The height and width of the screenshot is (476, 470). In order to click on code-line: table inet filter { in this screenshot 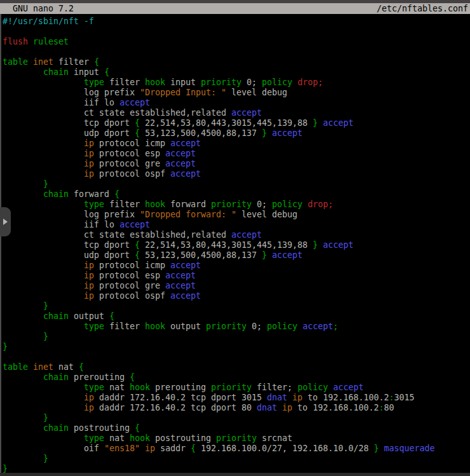, I will do `click(236, 62)`.